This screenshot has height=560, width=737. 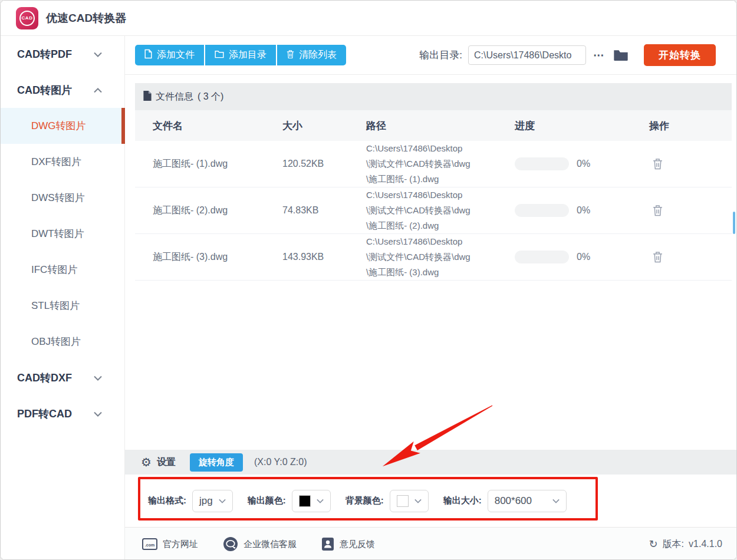 I want to click on background-color-select, so click(x=409, y=501).